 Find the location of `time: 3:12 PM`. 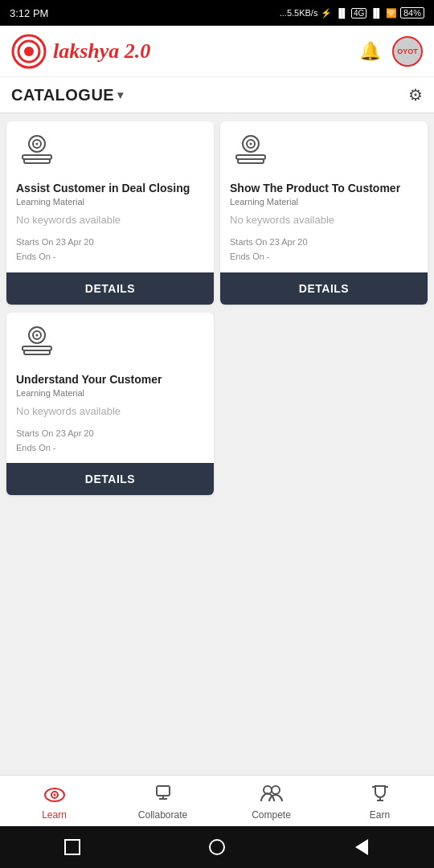

time: 3:12 PM is located at coordinates (29, 13).